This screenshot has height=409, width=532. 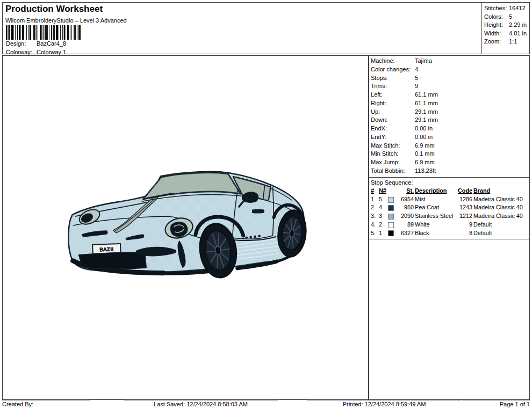 I want to click on colorway-value: Colorway 1, so click(x=52, y=52).